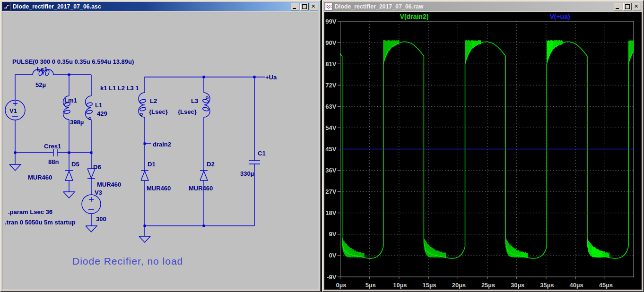 Image resolution: width=644 pixels, height=292 pixels. What do you see at coordinates (331, 149) in the screenshot?
I see `y-axis-tick-label: 45V` at bounding box center [331, 149].